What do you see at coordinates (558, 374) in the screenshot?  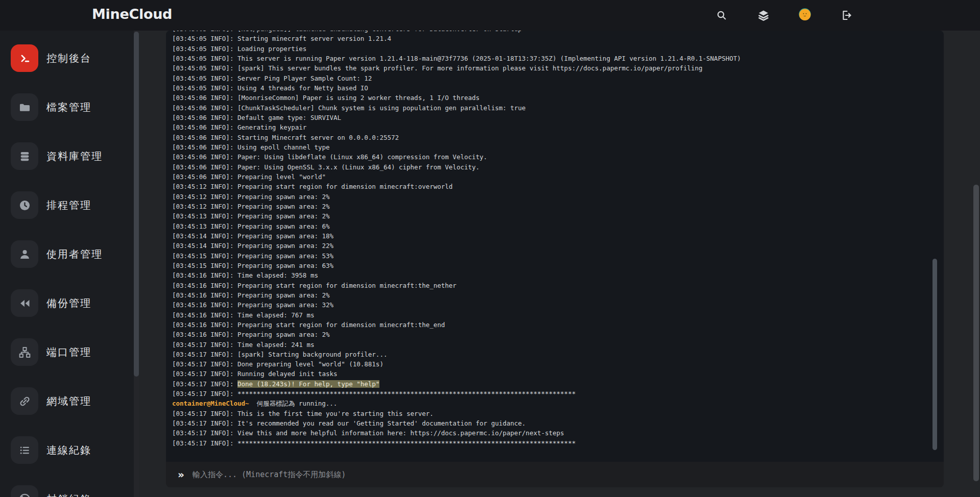 I see `log-line: [03:45:17 INFO]: Running delayed init ta…` at bounding box center [558, 374].